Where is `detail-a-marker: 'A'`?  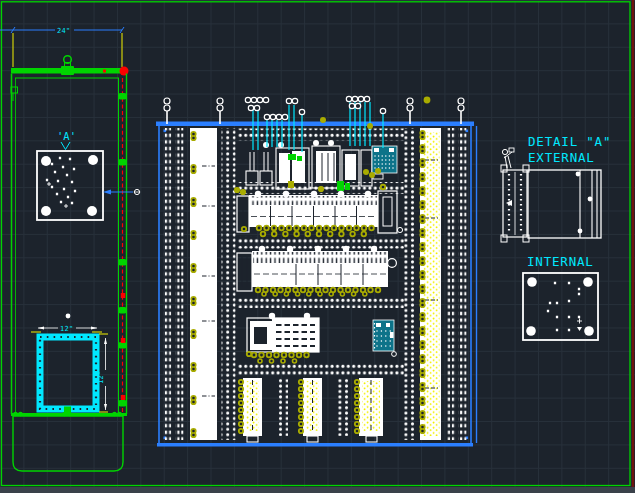 detail-a-marker: 'A' is located at coordinates (66, 136).